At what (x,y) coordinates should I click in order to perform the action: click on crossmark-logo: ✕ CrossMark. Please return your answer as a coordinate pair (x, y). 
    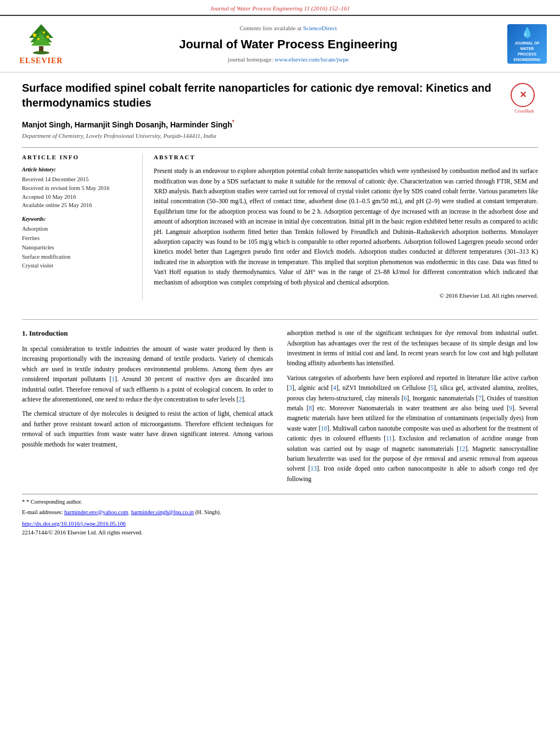
    Looking at the image, I should click on (524, 99).